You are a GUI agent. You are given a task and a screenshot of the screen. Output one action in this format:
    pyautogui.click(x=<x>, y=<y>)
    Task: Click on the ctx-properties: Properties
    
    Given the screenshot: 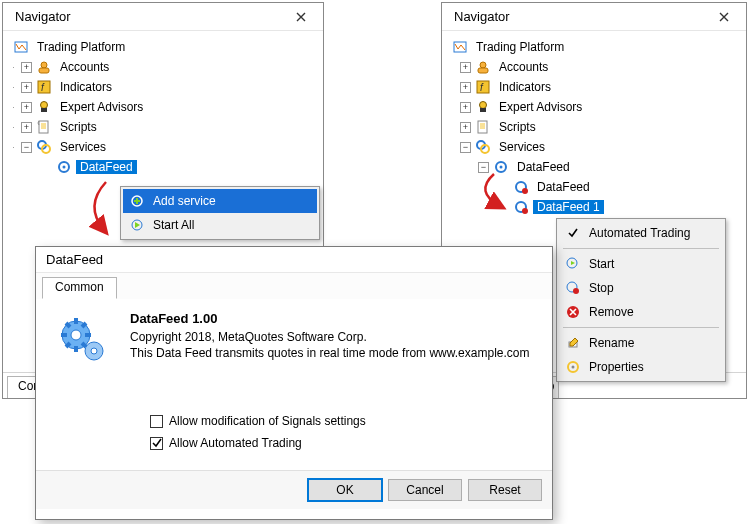 What is the action you would take?
    pyautogui.click(x=641, y=367)
    